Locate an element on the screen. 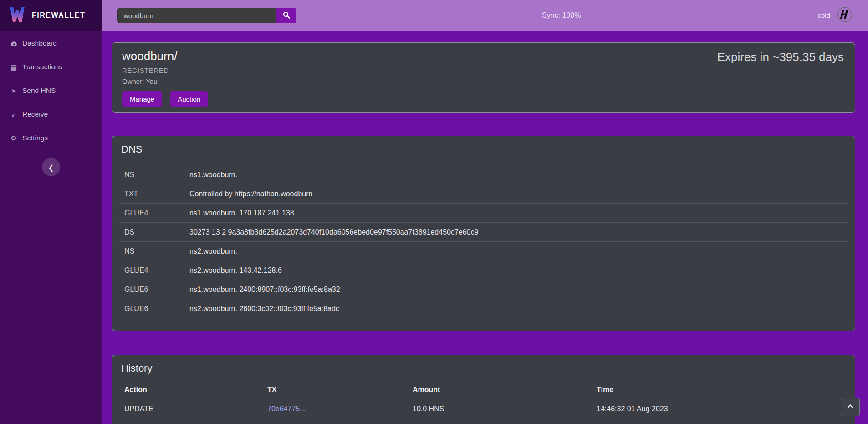 The image size is (868, 424). dns-record-row: NS ns2.woodburn. is located at coordinates (484, 251).